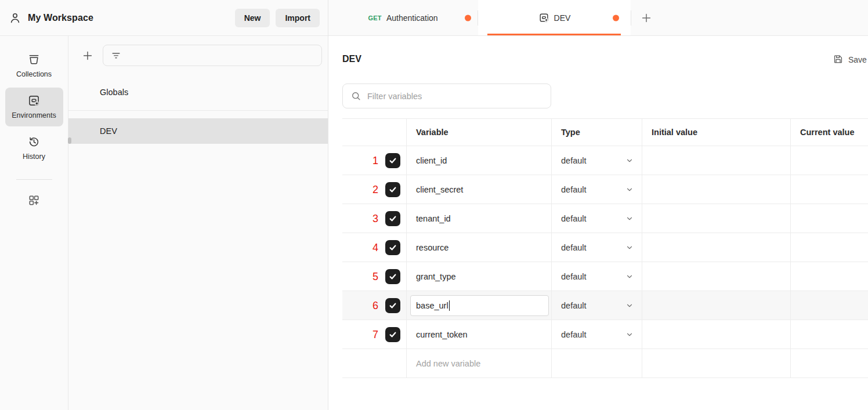 This screenshot has width=868, height=410. What do you see at coordinates (646, 17) in the screenshot?
I see `new-tab-button` at bounding box center [646, 17].